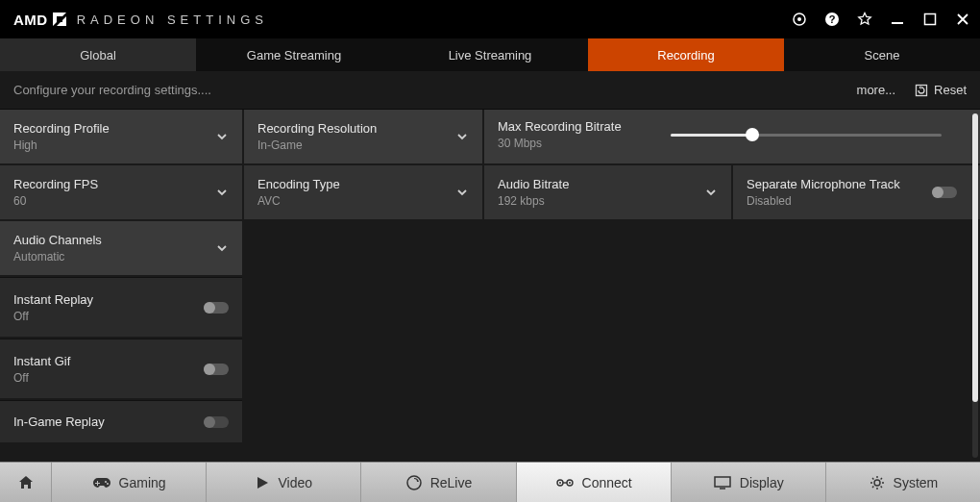 The image size is (980, 502). Describe the element at coordinates (881, 19) in the screenshot. I see `window-controls: ?` at that location.